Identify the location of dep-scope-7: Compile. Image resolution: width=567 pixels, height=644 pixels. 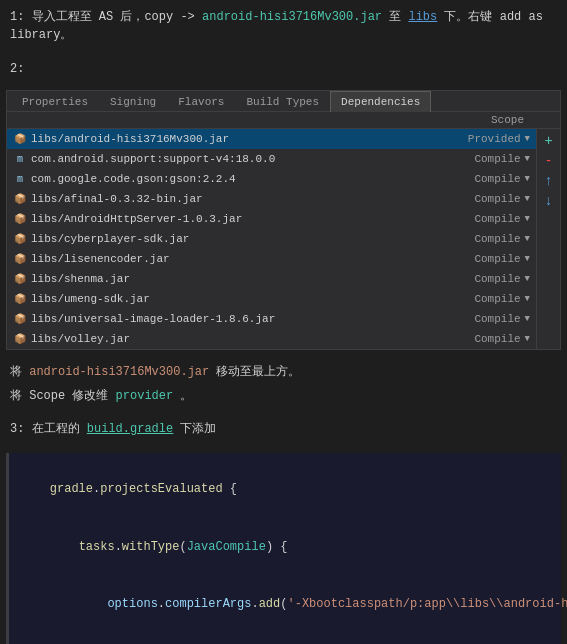
(497, 279).